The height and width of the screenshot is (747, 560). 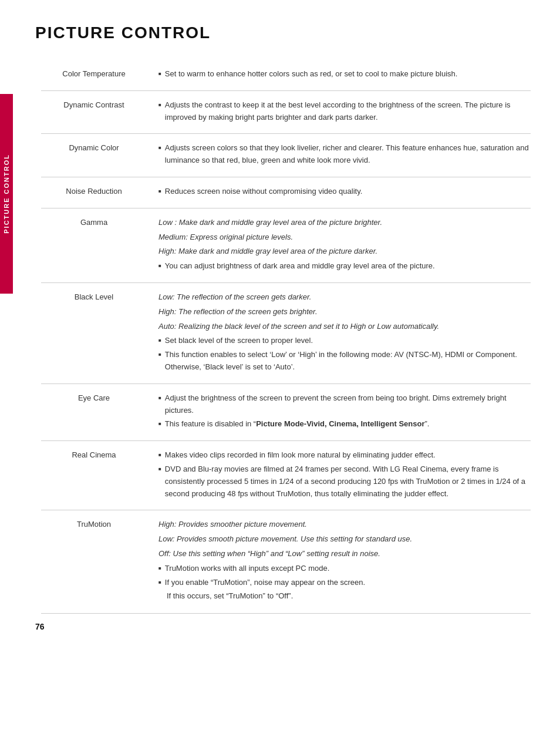 I want to click on bullet-item: DVD and Blu-ray movies are filmed at 24 …, so click(x=345, y=482).